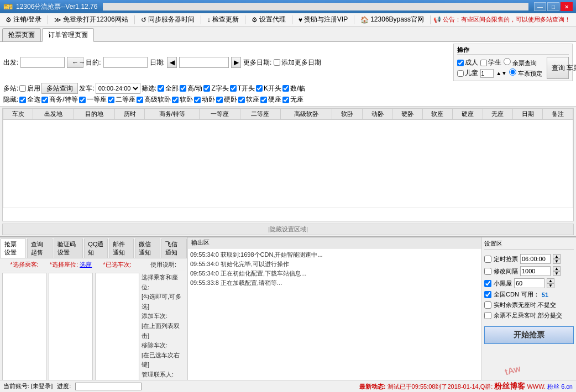 The height and width of the screenshot is (392, 576). What do you see at coordinates (223, 20) in the screenshot?
I see `menu-check-update: ↓ 检查更新` at bounding box center [223, 20].